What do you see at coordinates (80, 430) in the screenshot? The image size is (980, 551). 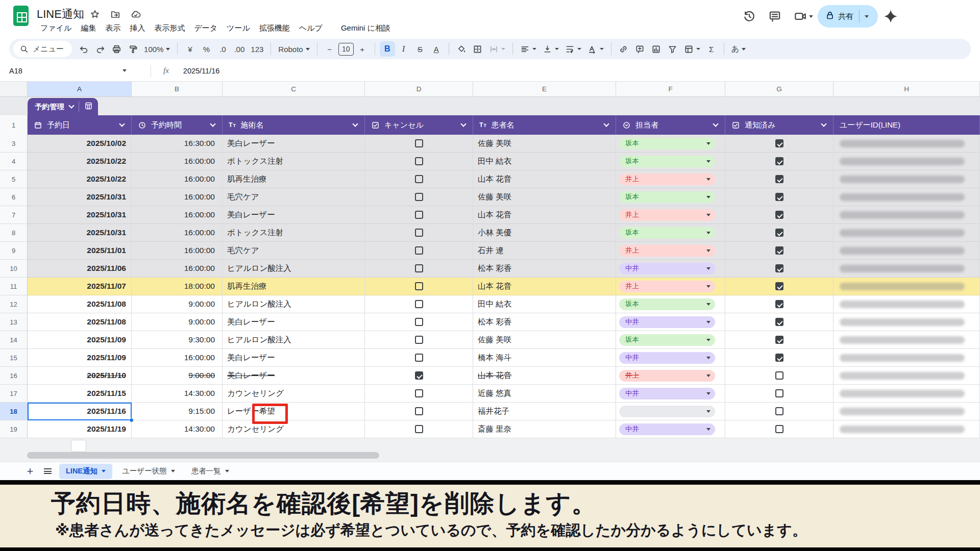 I see `cell-date: 2025/11/19` at bounding box center [80, 430].